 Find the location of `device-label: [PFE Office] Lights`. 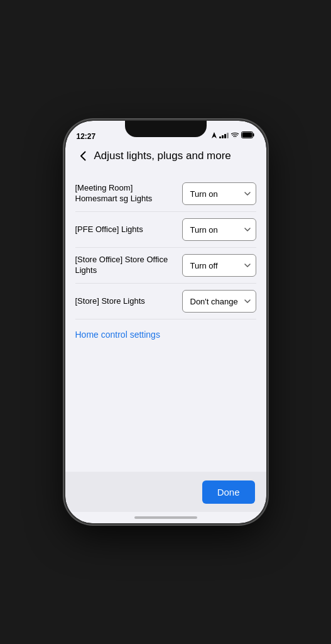

device-label: [PFE Office] Lights is located at coordinates (126, 230).